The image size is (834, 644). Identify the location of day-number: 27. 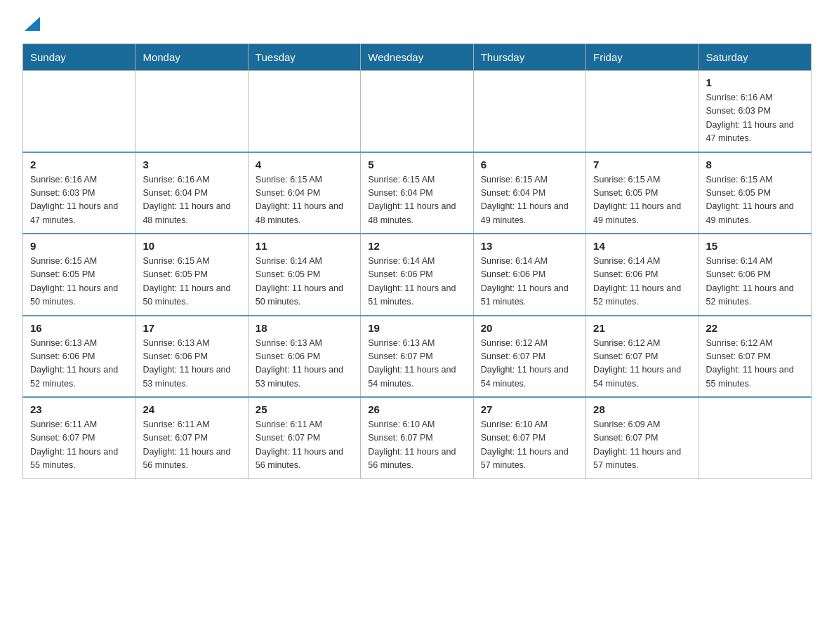
(529, 410).